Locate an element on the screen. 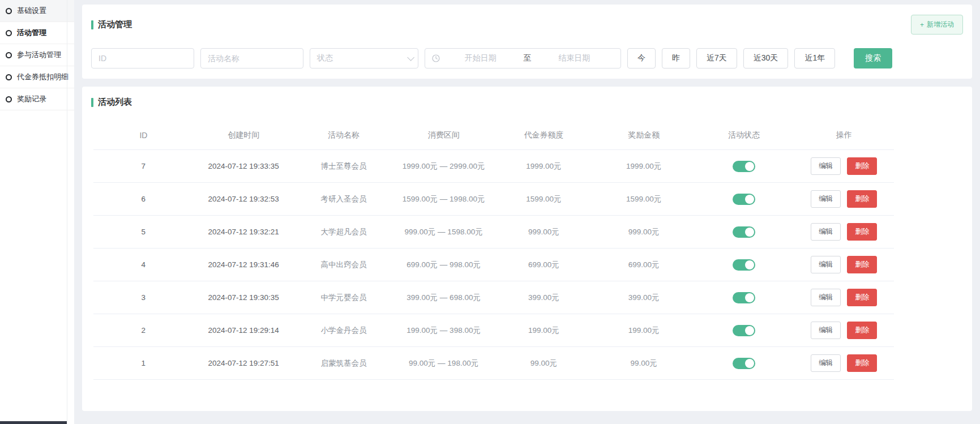 This screenshot has height=424, width=980. sidebar-item: 奖励记录 is located at coordinates (37, 100).